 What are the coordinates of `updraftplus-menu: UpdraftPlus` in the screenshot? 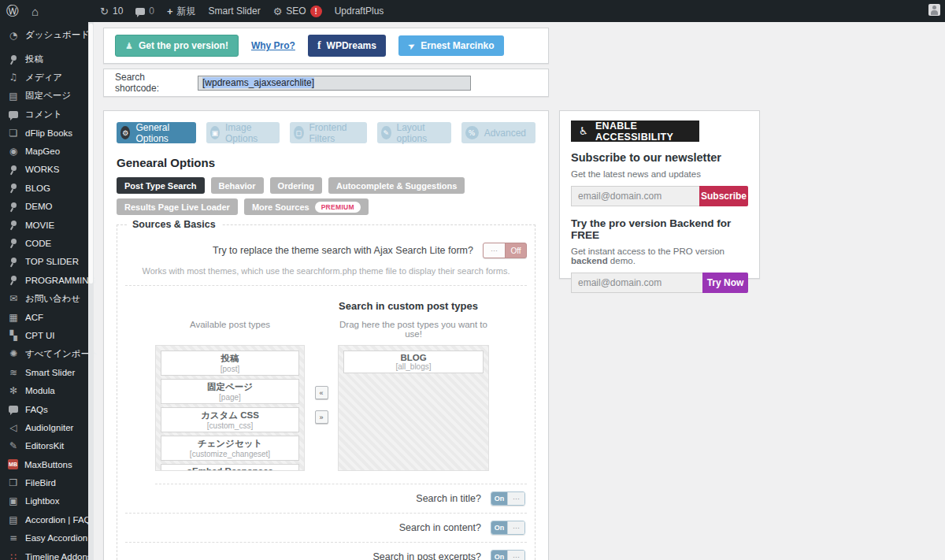 It's located at (359, 11).